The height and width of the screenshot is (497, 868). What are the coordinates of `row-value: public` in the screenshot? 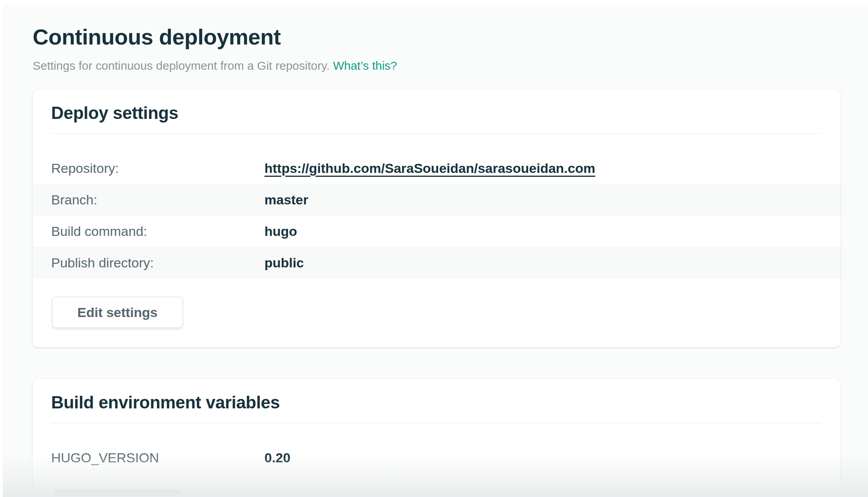 It's located at (284, 263).